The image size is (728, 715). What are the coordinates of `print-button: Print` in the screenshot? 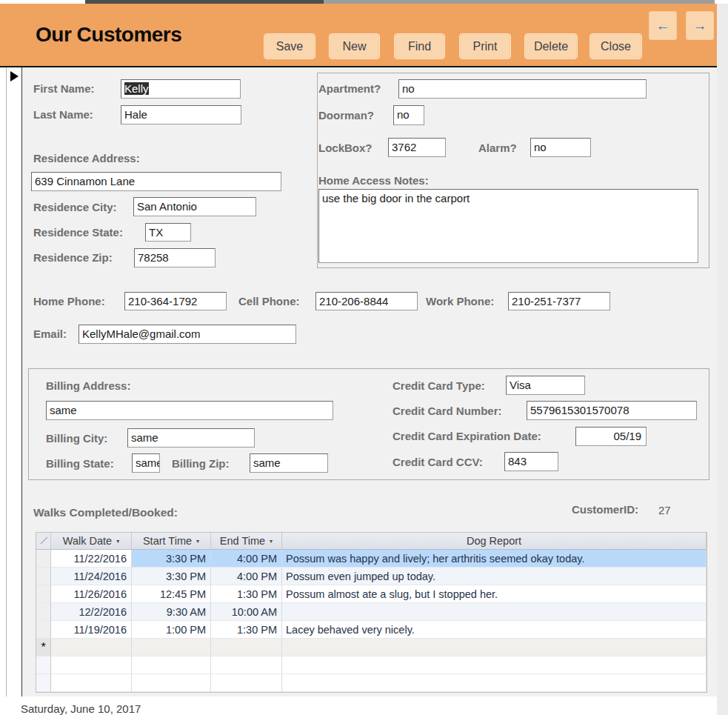 It's located at (485, 46).